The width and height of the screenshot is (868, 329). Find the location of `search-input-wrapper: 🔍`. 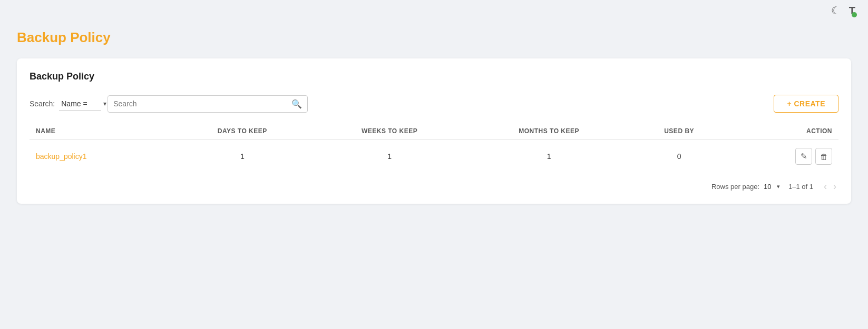

search-input-wrapper: 🔍 is located at coordinates (208, 104).